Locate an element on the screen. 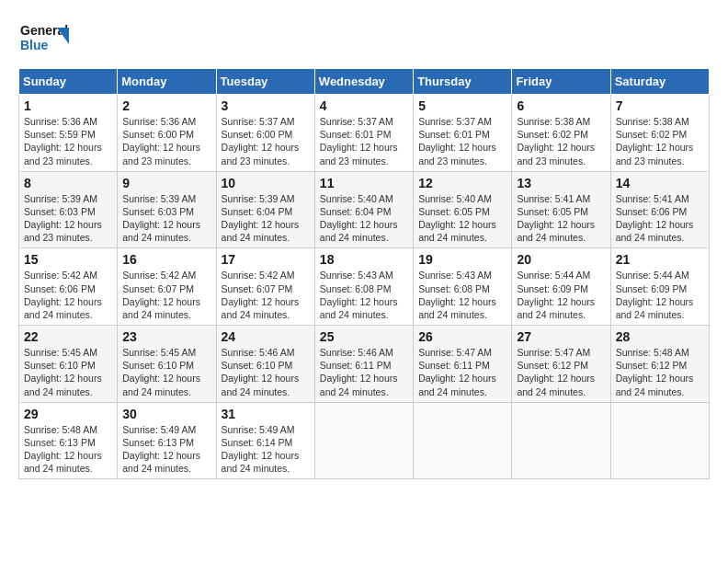 The image size is (728, 563). weekday-header-tuesday: Tuesday is located at coordinates (265, 82).